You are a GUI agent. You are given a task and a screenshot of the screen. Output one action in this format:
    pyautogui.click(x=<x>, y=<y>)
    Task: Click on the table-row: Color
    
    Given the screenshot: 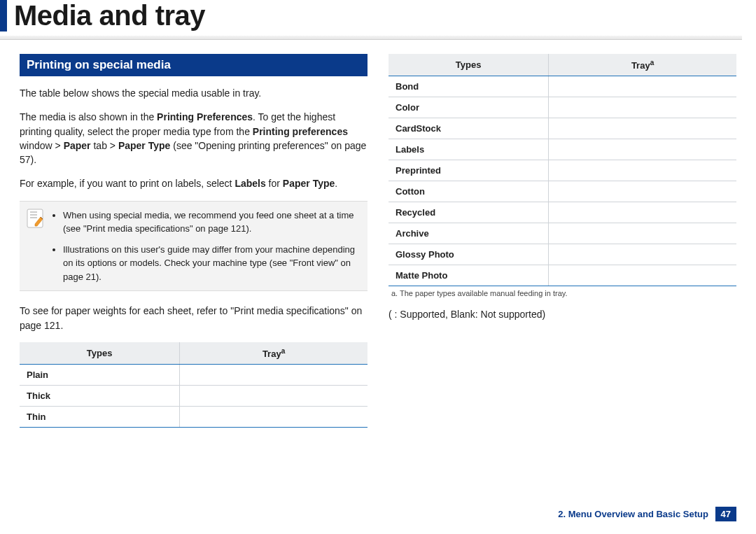 What is the action you would take?
    pyautogui.click(x=563, y=108)
    